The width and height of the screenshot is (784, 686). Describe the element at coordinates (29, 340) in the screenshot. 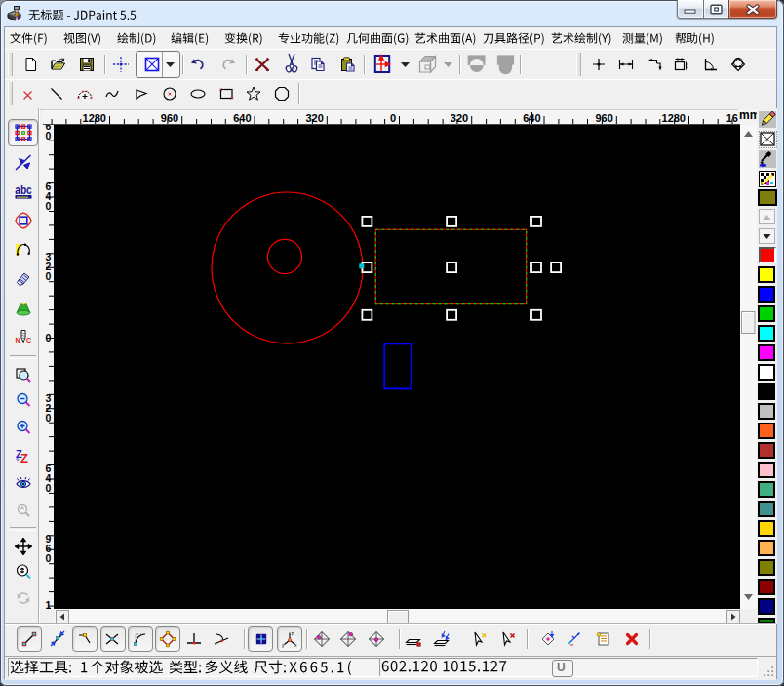

I see `svg-text: C` at that location.